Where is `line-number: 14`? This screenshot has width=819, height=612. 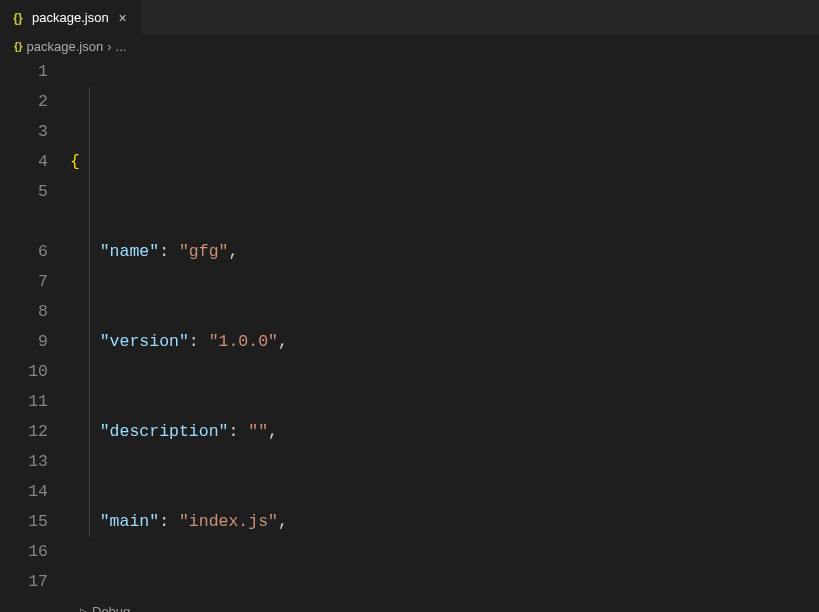 line-number: 14 is located at coordinates (24, 492).